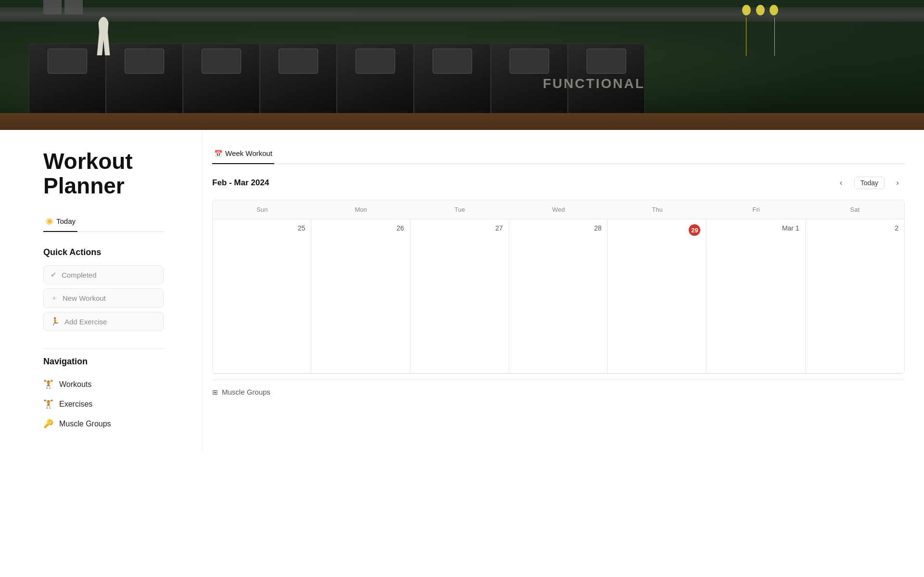  What do you see at coordinates (103, 321) in the screenshot?
I see `quick-action-add-exercise: 🏃 Add Exercise` at bounding box center [103, 321].